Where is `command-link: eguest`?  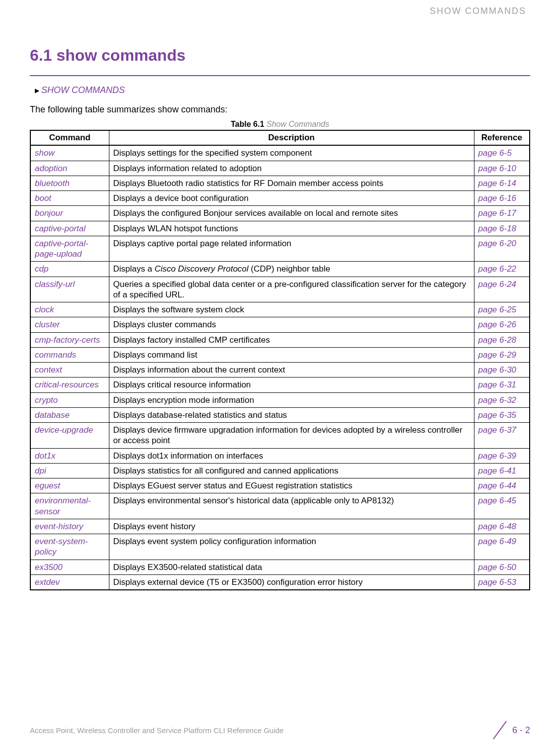
command-link: eguest is located at coordinates (48, 485).